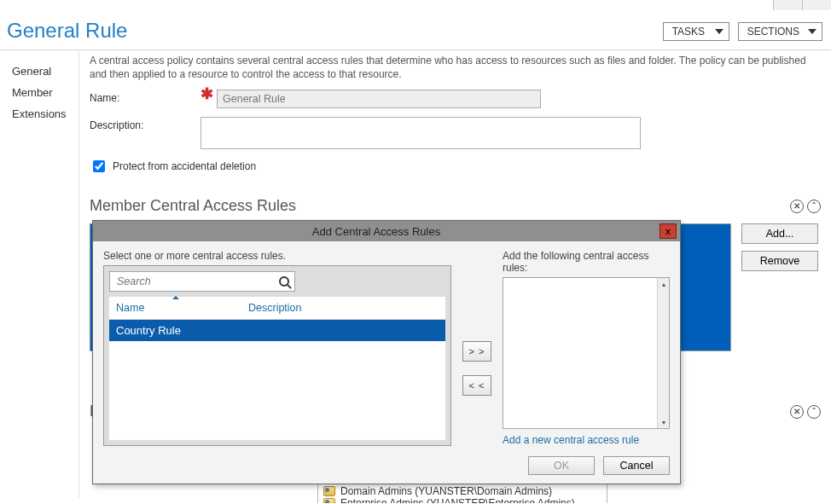 The width and height of the screenshot is (831, 504). I want to click on column-header-name: Name, so click(176, 309).